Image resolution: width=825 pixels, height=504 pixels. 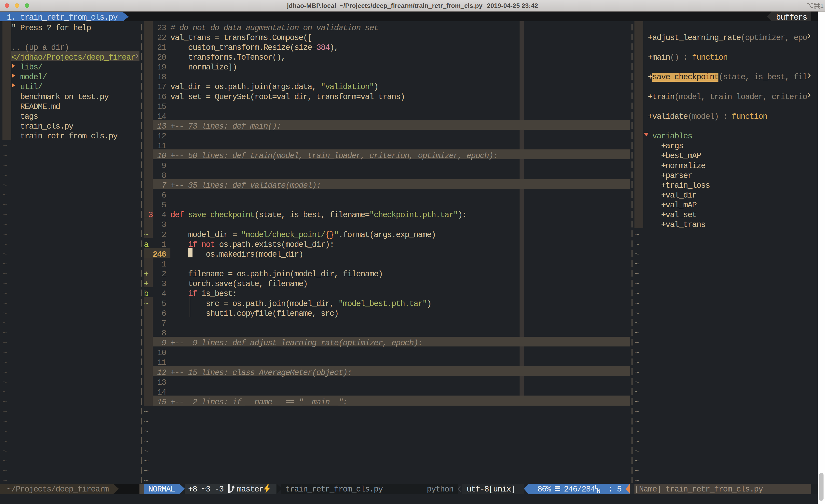 I want to click on svg-text: 1, so click(x=822, y=6).